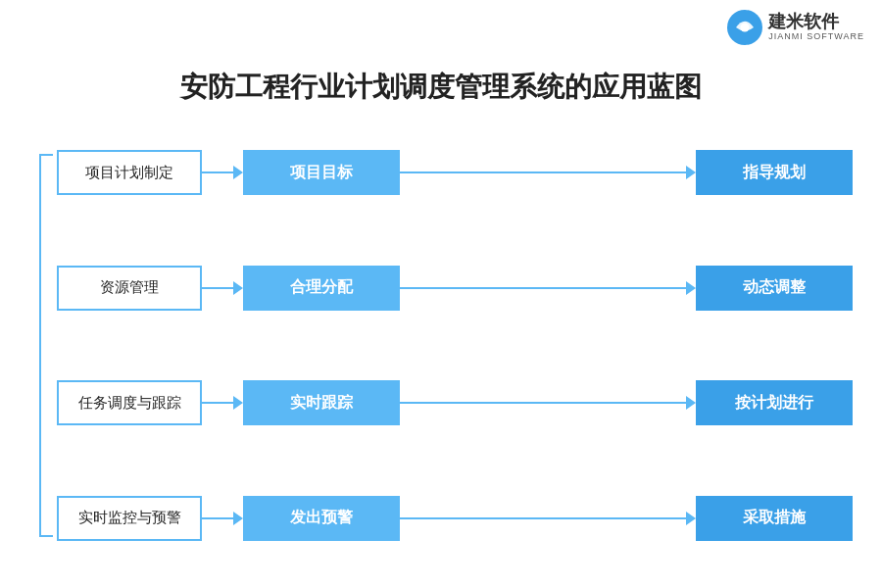 Image resolution: width=882 pixels, height=588 pixels. What do you see at coordinates (129, 172) in the screenshot?
I see `left-box: 项目计划制定` at bounding box center [129, 172].